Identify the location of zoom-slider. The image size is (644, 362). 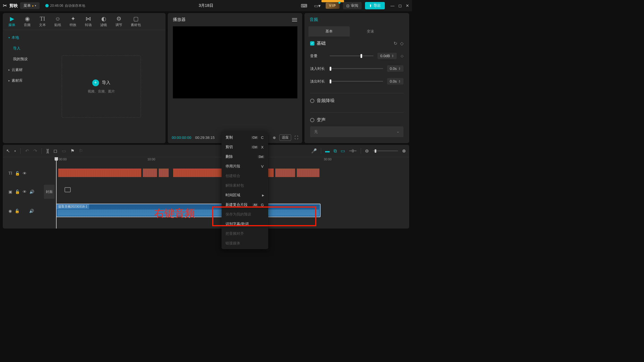
(385, 151).